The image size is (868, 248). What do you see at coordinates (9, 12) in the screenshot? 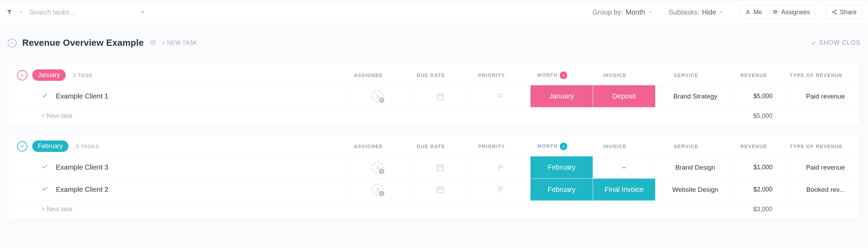
I see `filter-icon` at bounding box center [9, 12].